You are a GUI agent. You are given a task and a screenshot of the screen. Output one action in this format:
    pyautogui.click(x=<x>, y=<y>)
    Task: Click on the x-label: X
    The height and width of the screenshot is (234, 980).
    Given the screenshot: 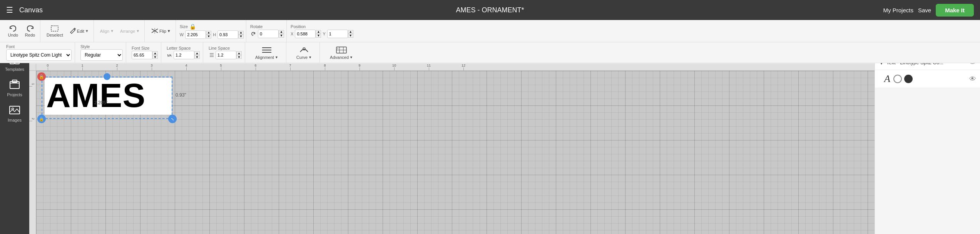 What is the action you would take?
    pyautogui.click(x=292, y=34)
    